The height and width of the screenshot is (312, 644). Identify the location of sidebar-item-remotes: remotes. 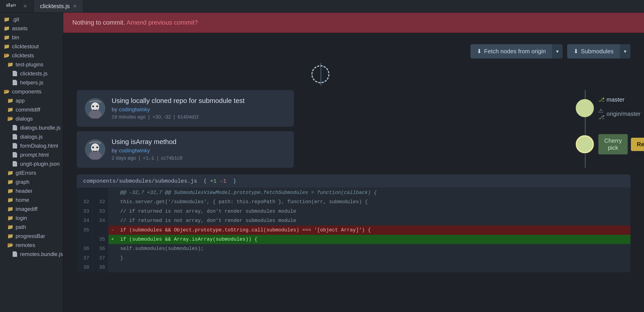
(32, 245).